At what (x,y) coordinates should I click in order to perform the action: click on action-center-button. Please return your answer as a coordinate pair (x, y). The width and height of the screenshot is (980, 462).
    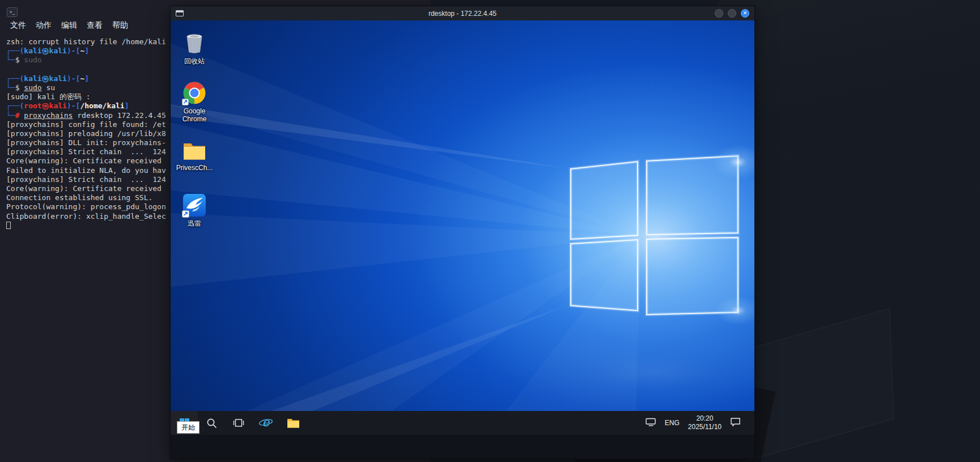
    Looking at the image, I should click on (736, 423).